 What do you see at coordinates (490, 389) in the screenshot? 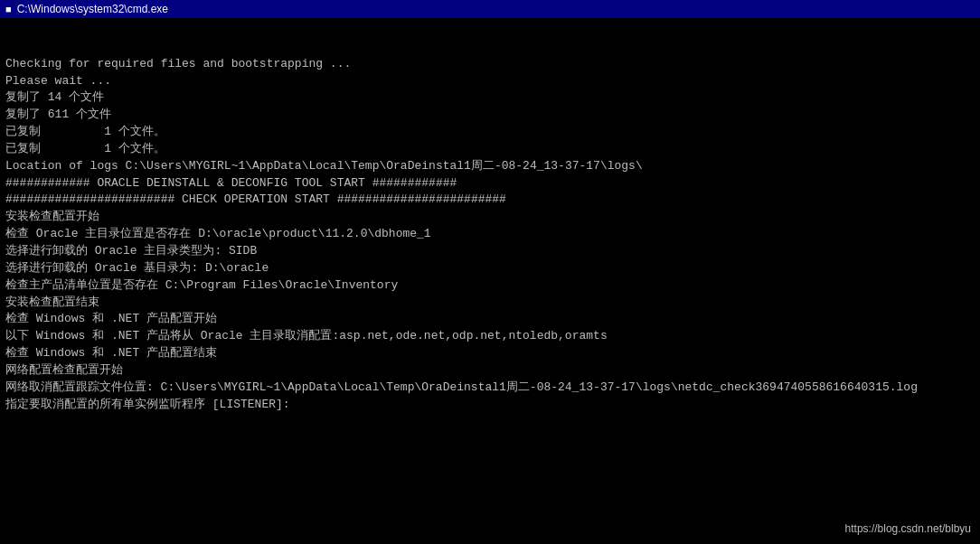
I see `terminal-line: 网络取消配置跟踪文件位置: C:\Users\MYGIRL~1\AppData\…` at bounding box center [490, 389].